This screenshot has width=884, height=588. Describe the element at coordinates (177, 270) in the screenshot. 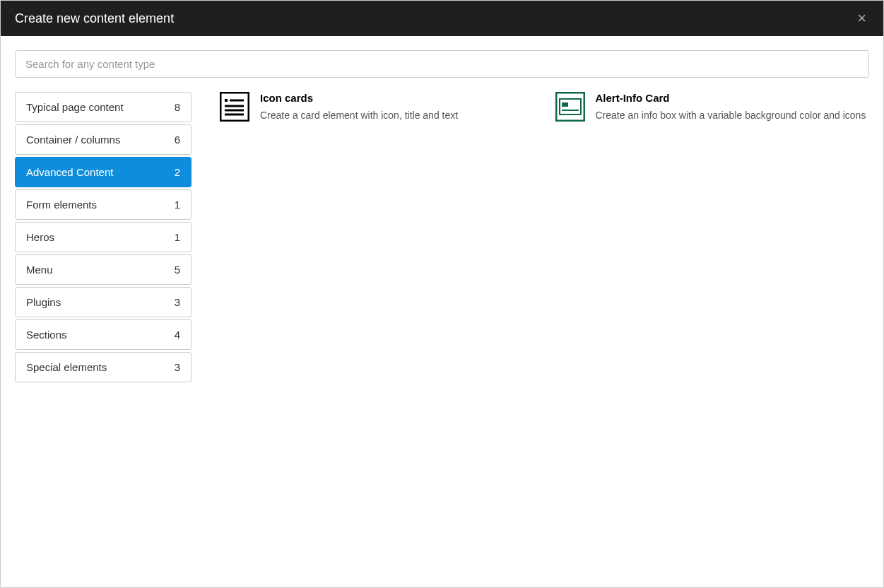

I see `category-tab-count: 5` at that location.